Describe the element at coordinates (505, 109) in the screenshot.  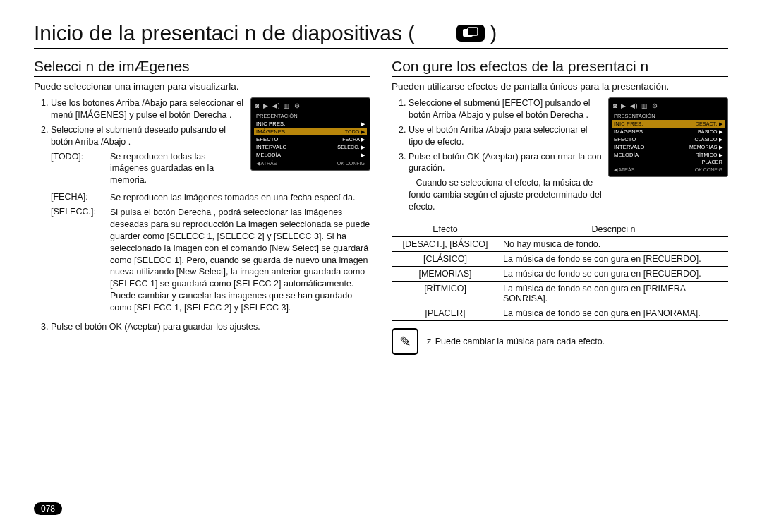
I see `right-step-1: Seleccione el submenú [EFECTO] pulsando …` at that location.